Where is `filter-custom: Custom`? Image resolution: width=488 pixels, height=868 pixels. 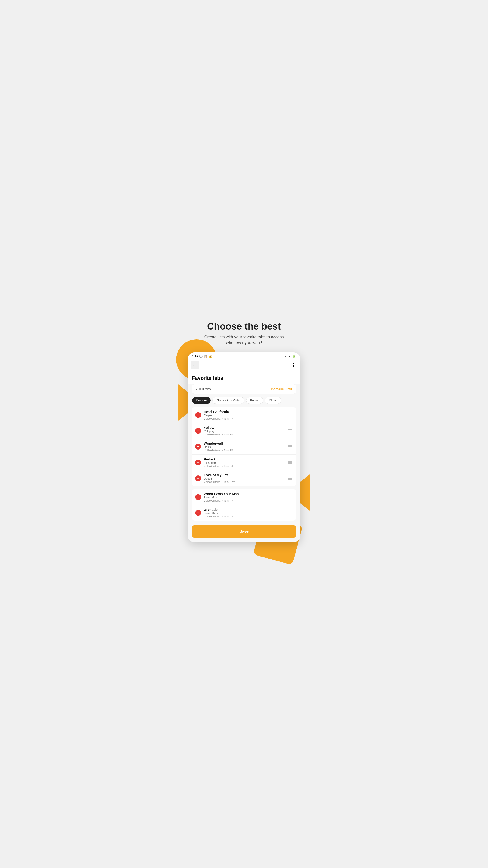
filter-custom: Custom is located at coordinates (201, 400).